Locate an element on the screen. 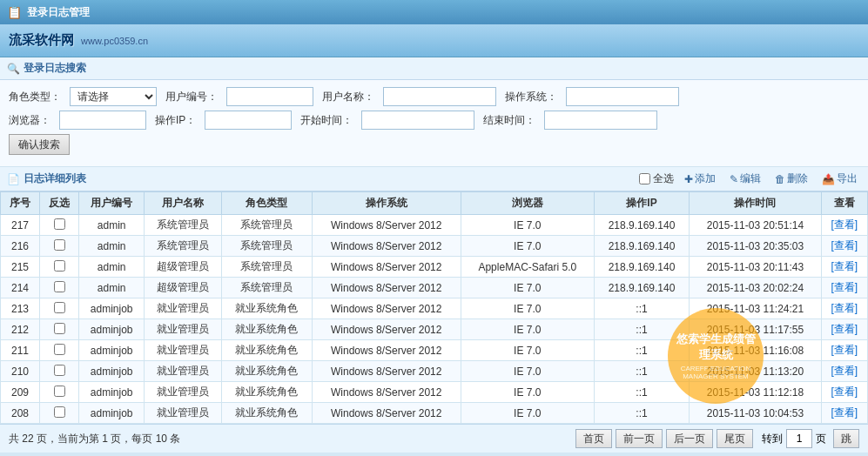 The height and width of the screenshot is (456, 868). edit-label: 编辑 is located at coordinates (750, 179).